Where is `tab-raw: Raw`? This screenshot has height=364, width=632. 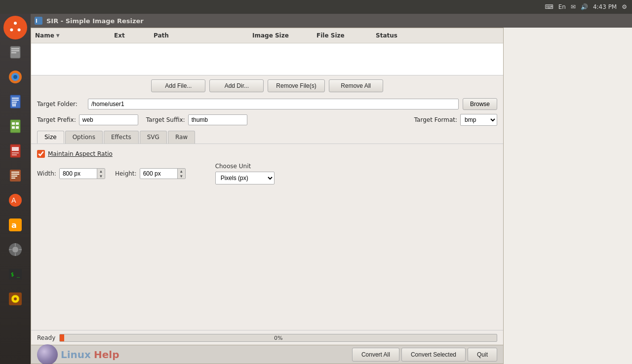 tab-raw: Raw is located at coordinates (182, 137).